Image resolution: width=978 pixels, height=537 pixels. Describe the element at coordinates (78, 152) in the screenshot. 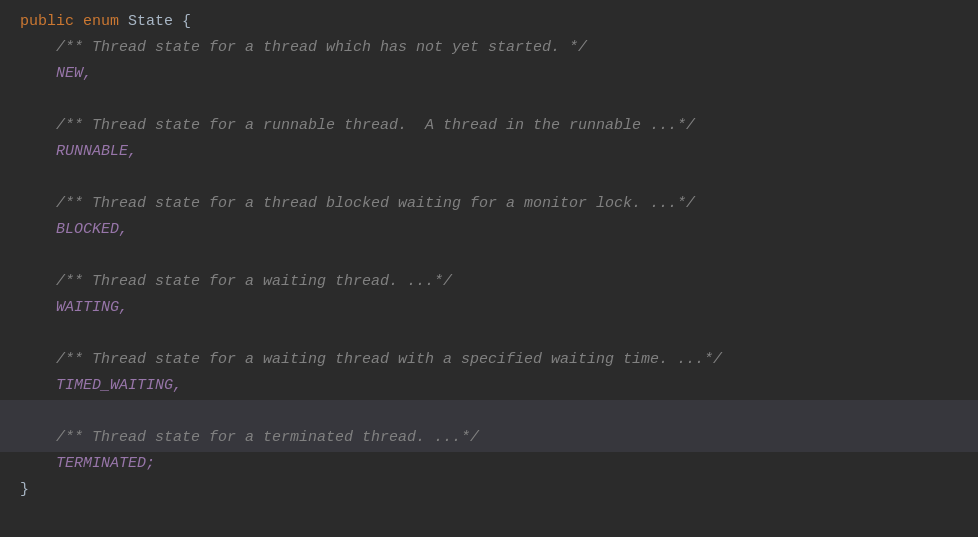

I see `enum-runnable: RUNNABLE,` at that location.